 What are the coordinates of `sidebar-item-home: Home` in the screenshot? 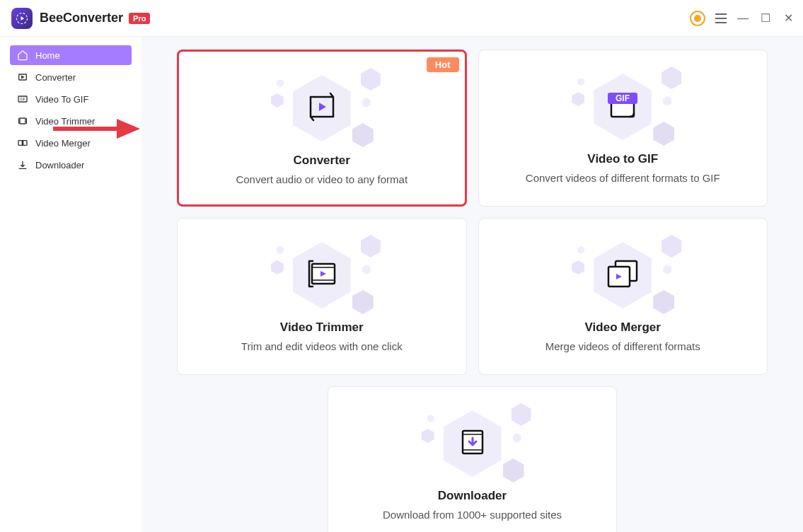 It's located at (71, 55).